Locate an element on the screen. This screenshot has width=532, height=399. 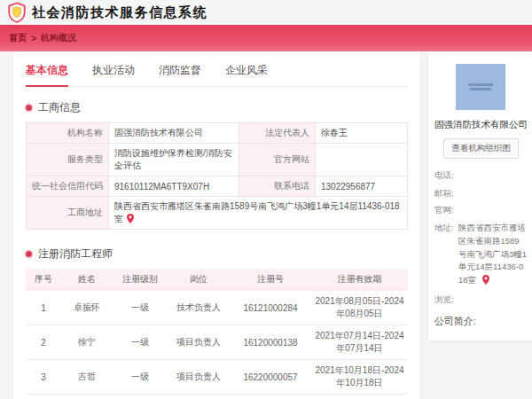
credit-code-value: 91610112MA6TT9X07H is located at coordinates (174, 186).